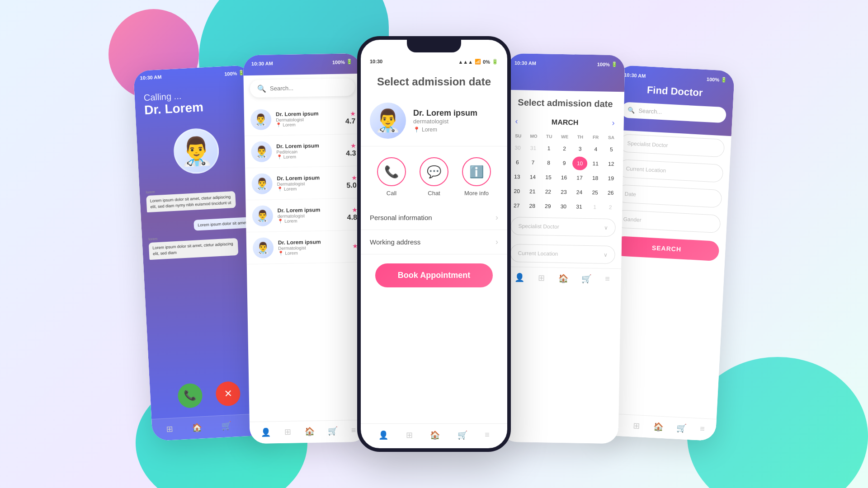  Describe the element at coordinates (580, 149) in the screenshot. I see `cal-day-3: 3` at that location.